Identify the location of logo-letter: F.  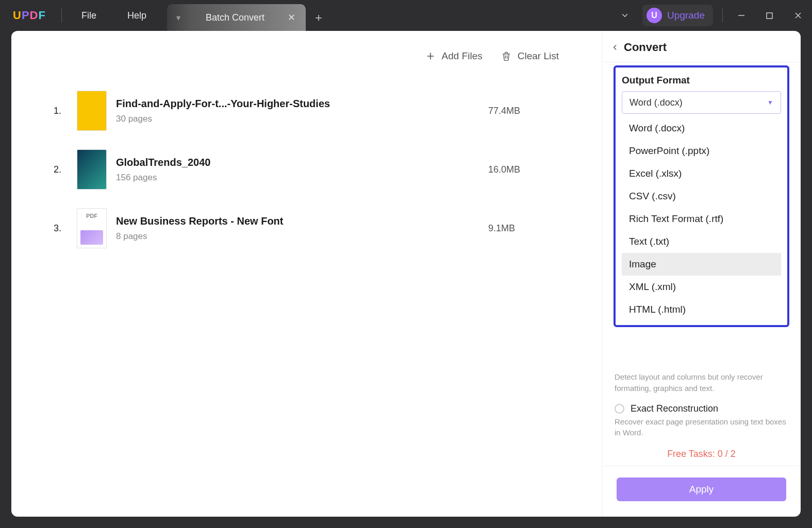
(42, 15).